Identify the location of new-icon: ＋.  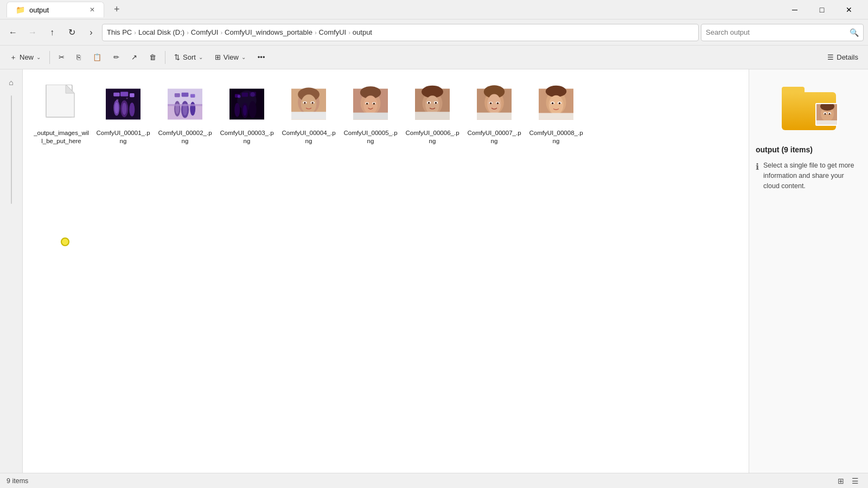
(13, 57).